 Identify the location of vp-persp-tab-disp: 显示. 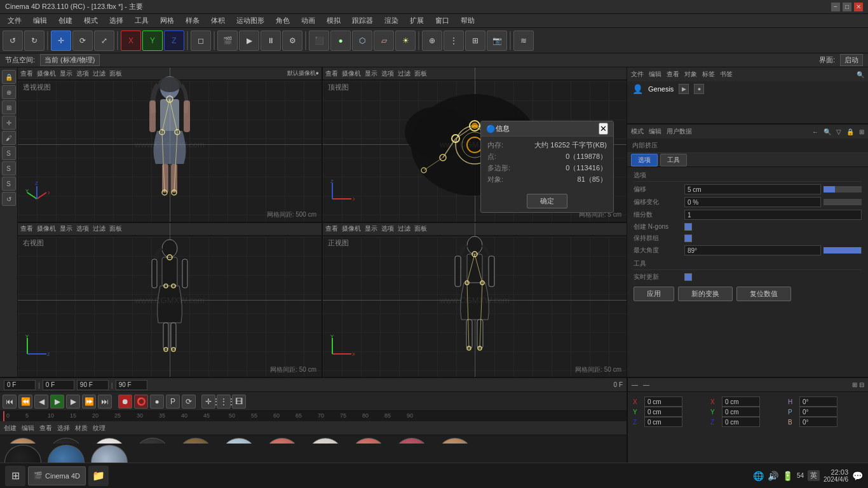
(66, 74).